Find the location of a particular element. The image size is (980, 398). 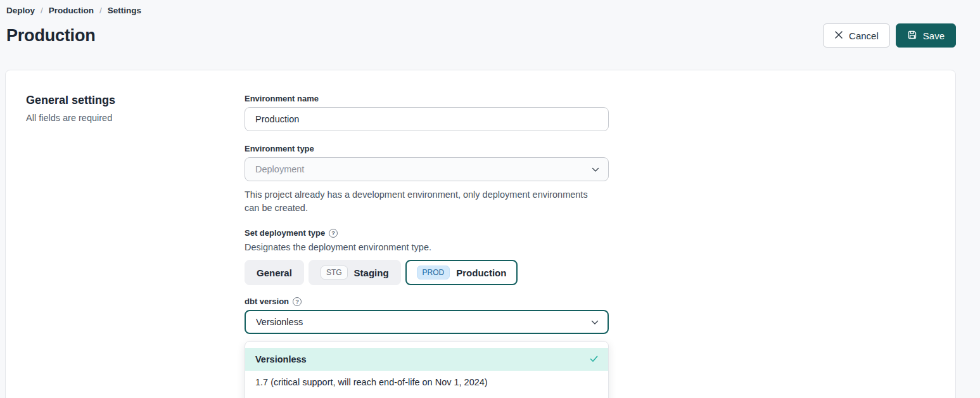

cancel-button-label: Cancel is located at coordinates (864, 35).